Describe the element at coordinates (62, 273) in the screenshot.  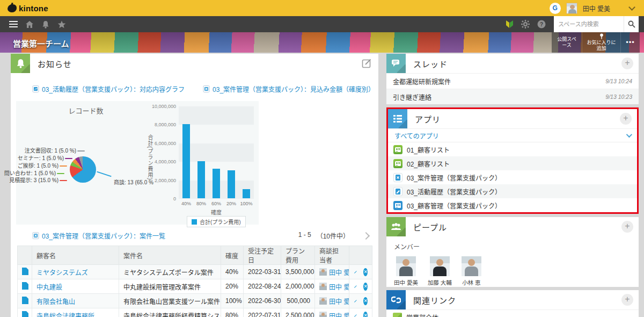
I see `customer-link: ミヤタシステムズ` at that location.